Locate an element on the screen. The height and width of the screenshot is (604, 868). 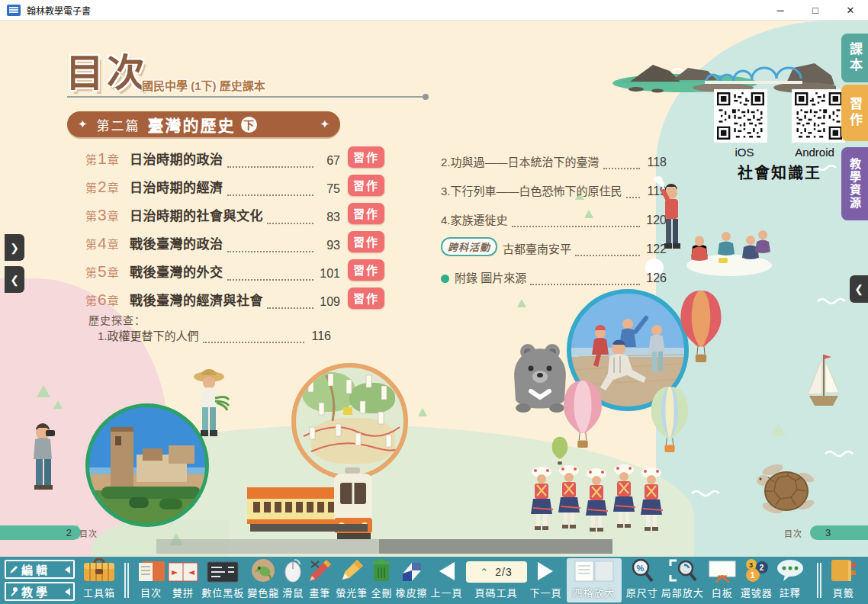
toc-item-row: 2.功與過——日本統治下的臺灣 118 is located at coordinates (554, 162).